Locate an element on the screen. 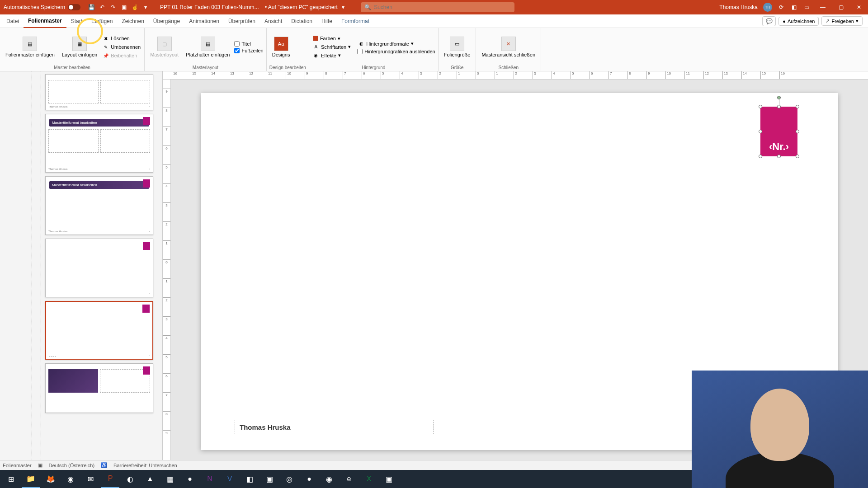 The width and height of the screenshot is (868, 488). chevron-down-icon: ▾ is located at coordinates (343, 7).